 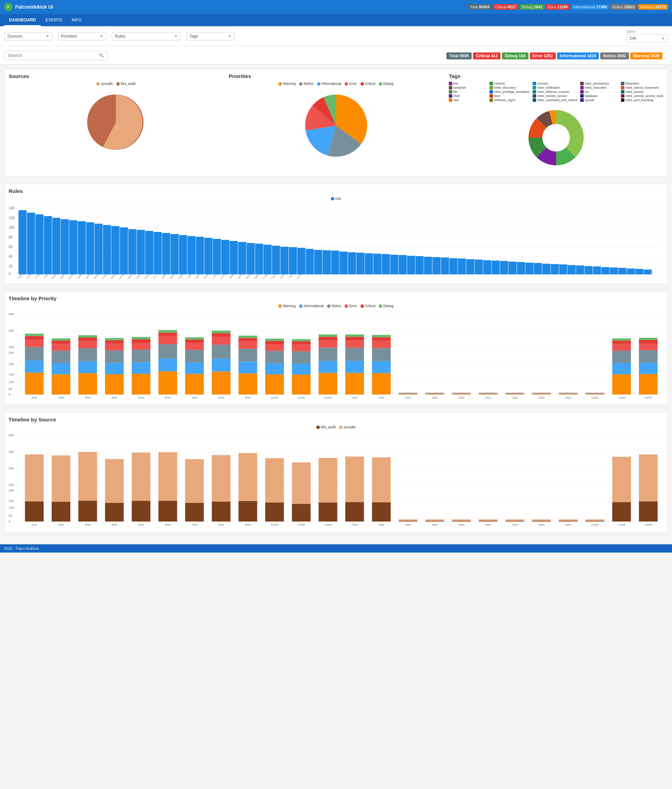 What do you see at coordinates (34, 7) in the screenshot?
I see `brand-title: Falcosidekick UI` at bounding box center [34, 7].